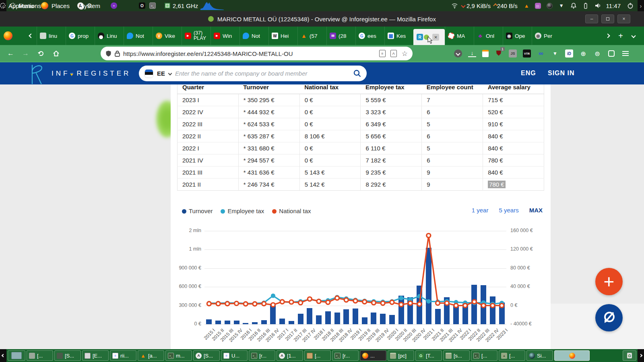 The image size is (644, 362). Describe the element at coordinates (283, 36) in the screenshot. I see `tab: Hei` at that location.